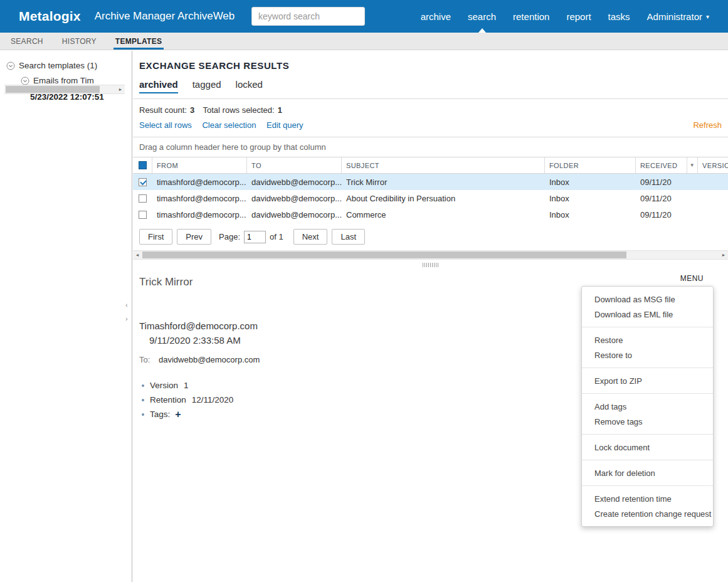 Image resolution: width=728 pixels, height=582 pixels. Describe the element at coordinates (434, 65) in the screenshot. I see `page-title: EXCHANGE SEARCH RESULTS` at that location.